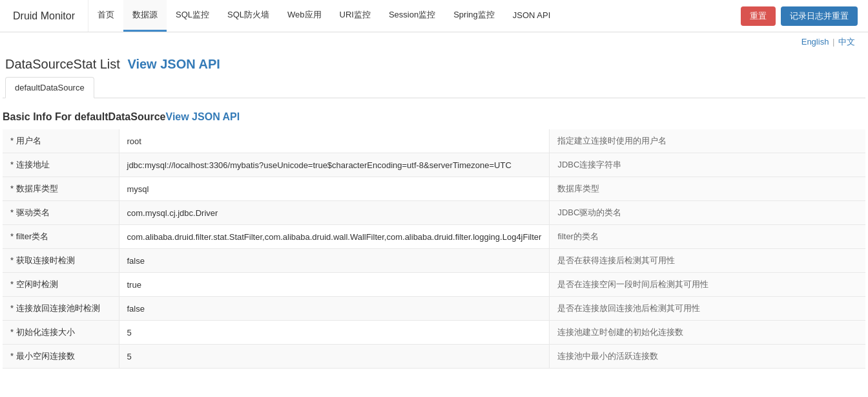  What do you see at coordinates (708, 189) in the screenshot?
I see `table-cell-desc: 数据库类型` at bounding box center [708, 189].